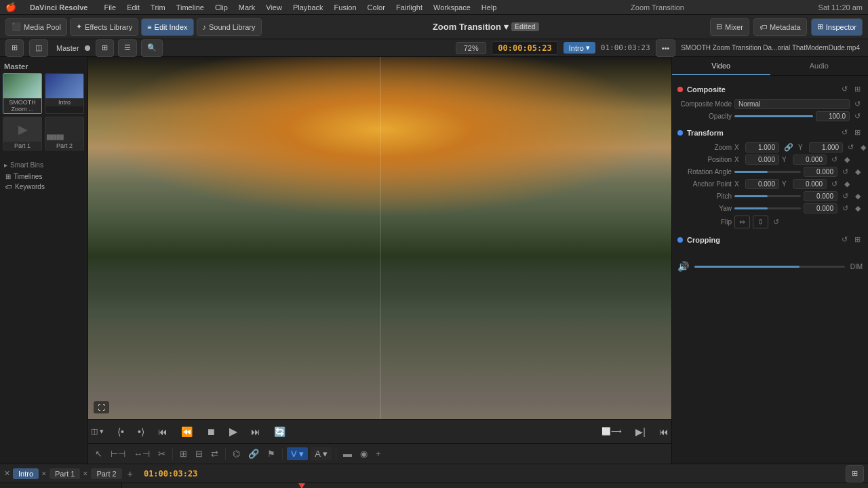  I want to click on rotation-keyframe: ◆, so click(858, 172).